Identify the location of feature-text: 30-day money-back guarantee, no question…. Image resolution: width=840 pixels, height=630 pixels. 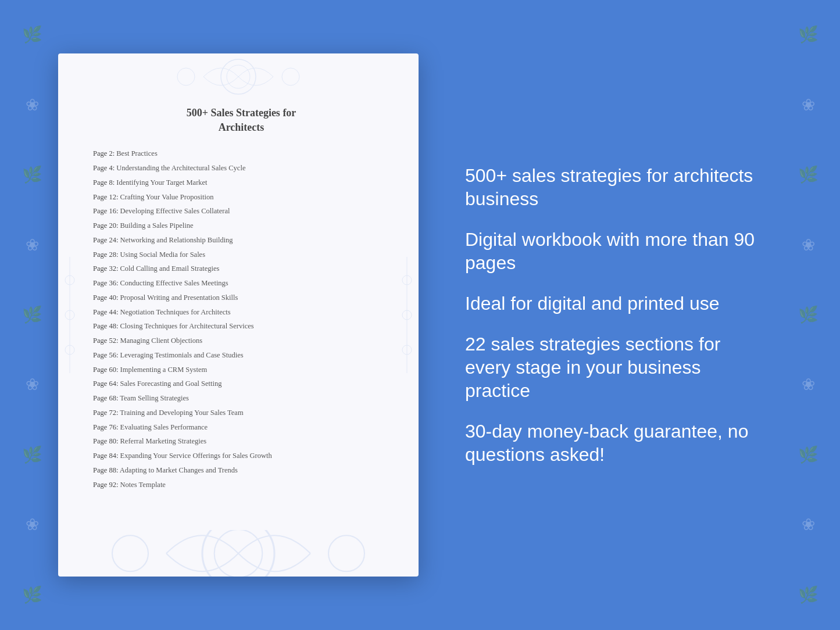
(617, 443).